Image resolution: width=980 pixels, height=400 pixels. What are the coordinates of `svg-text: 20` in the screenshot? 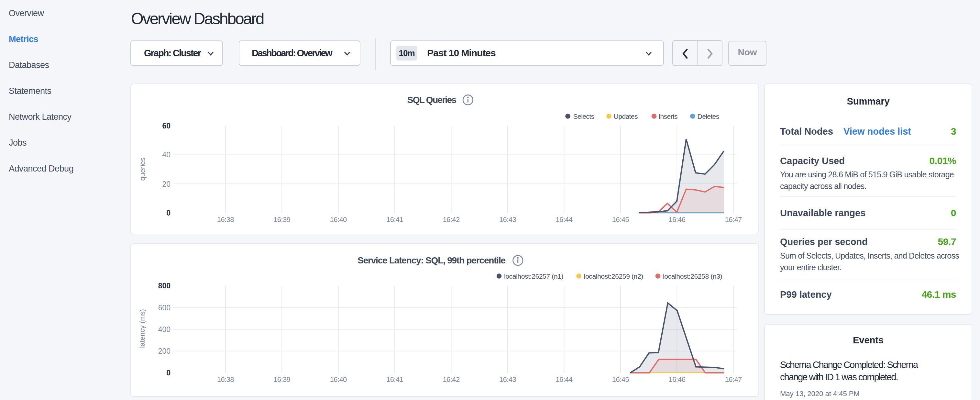 It's located at (166, 184).